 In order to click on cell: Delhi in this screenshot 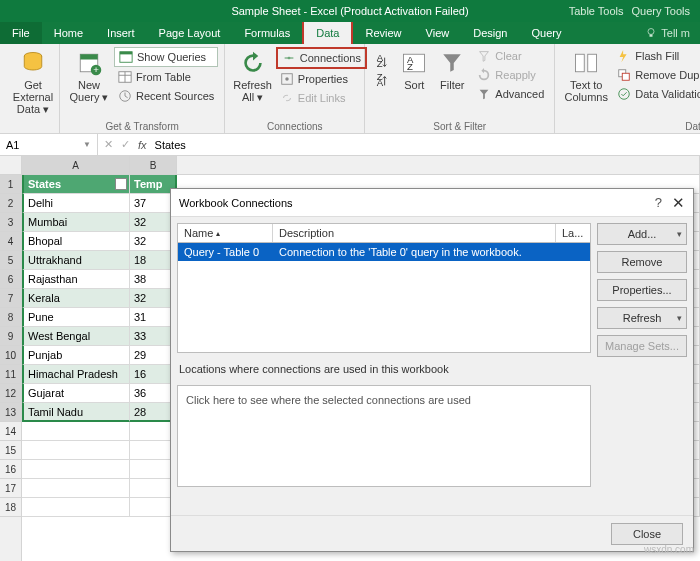, I will do `click(76, 204)`.